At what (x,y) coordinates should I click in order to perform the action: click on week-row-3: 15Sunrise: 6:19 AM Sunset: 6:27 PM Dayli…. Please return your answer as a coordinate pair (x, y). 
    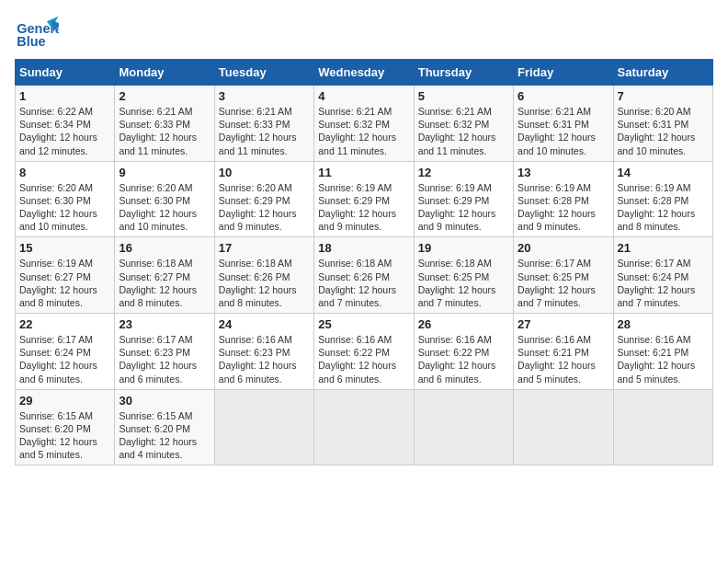
    Looking at the image, I should click on (364, 276).